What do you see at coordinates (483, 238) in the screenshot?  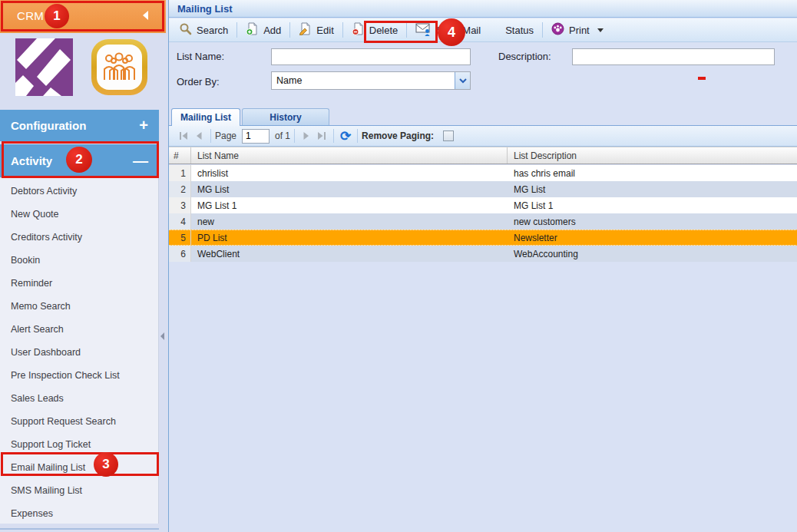 I see `table-row: 5PD ListNewsletter` at bounding box center [483, 238].